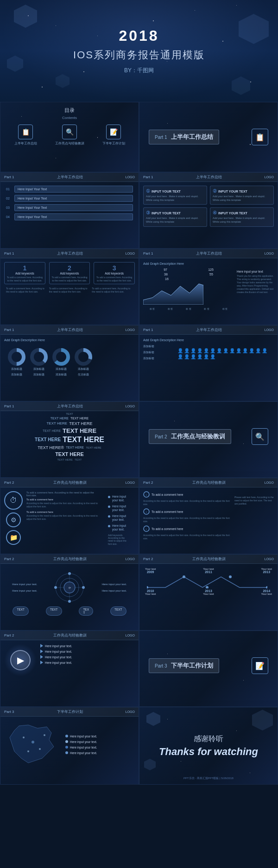 The image size is (278, 868). What do you see at coordinates (114, 273) in the screenshot?
I see `kw-box-3: 3 Add keywords To add a comment here. Ac…` at bounding box center [114, 273].